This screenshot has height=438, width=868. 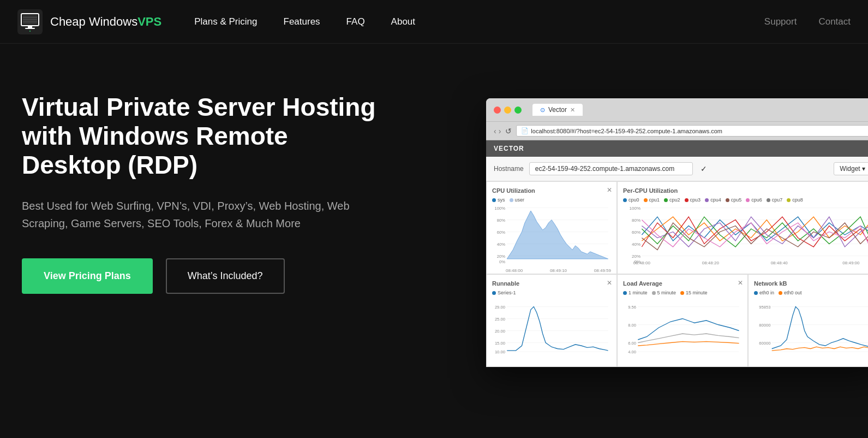 What do you see at coordinates (106, 22) in the screenshot?
I see `logo-text: Cheap WindowsVPS` at bounding box center [106, 22].